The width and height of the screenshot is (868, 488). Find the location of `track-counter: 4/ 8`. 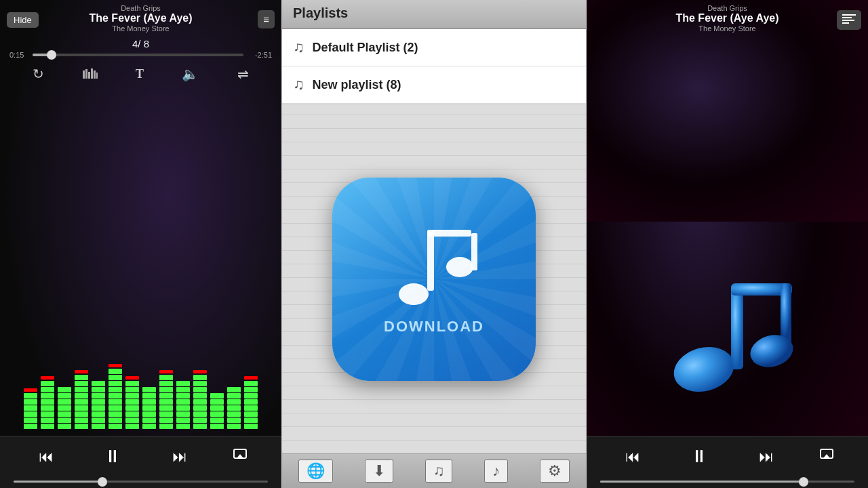

track-counter: 4/ 8 is located at coordinates (141, 43).